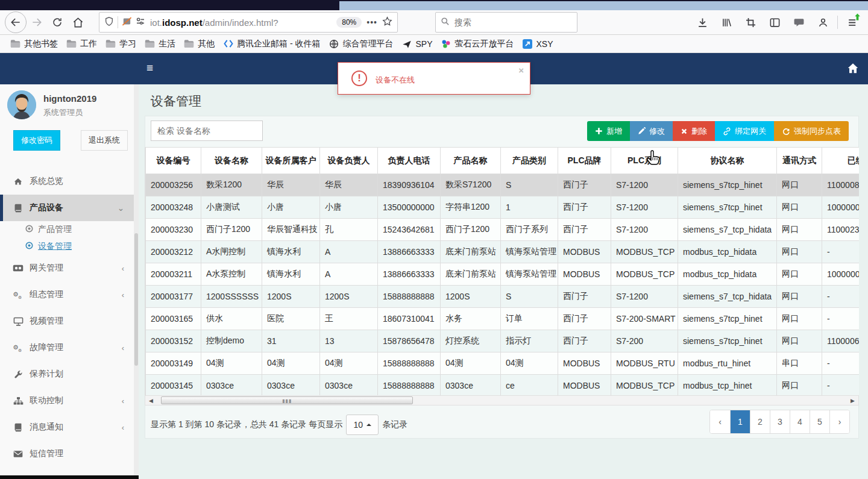 The width and height of the screenshot is (868, 479). I want to click on table-row: 20000314904测04测04测1588888888804测04测MODBU…, so click(503, 364).